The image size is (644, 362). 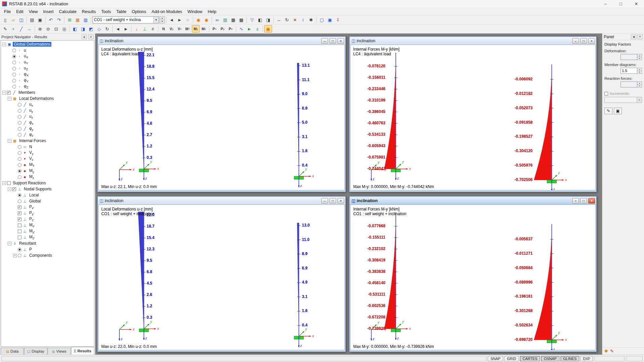 I want to click on reaction-forces-factor-spinner: ▲▼, so click(x=640, y=84).